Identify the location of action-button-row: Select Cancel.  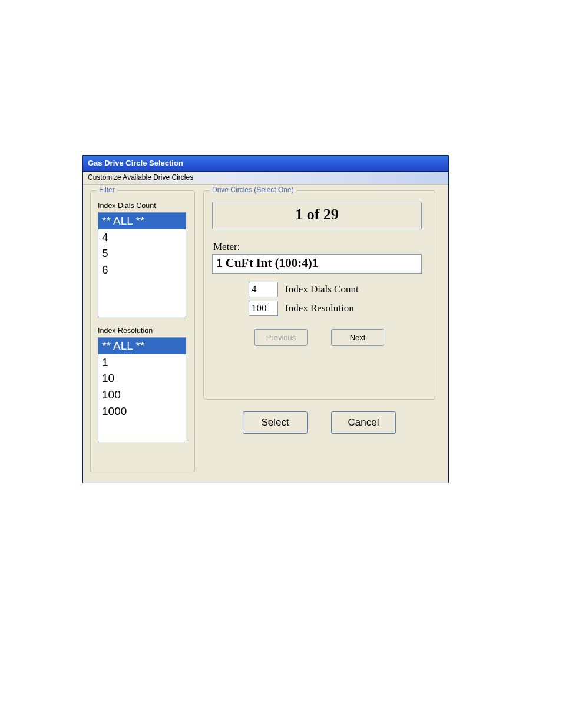
(319, 423).